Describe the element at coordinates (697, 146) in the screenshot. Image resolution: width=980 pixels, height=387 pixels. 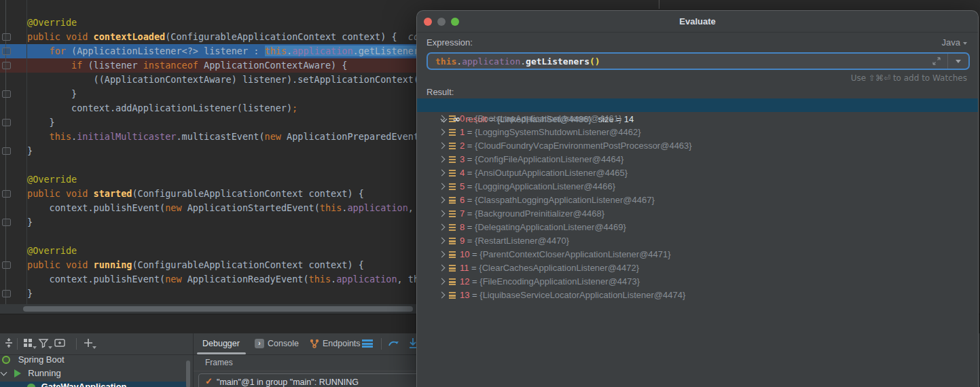
I see `result-item: 2 = {CloudFoundryVcapEnvironmentPostProc…` at that location.